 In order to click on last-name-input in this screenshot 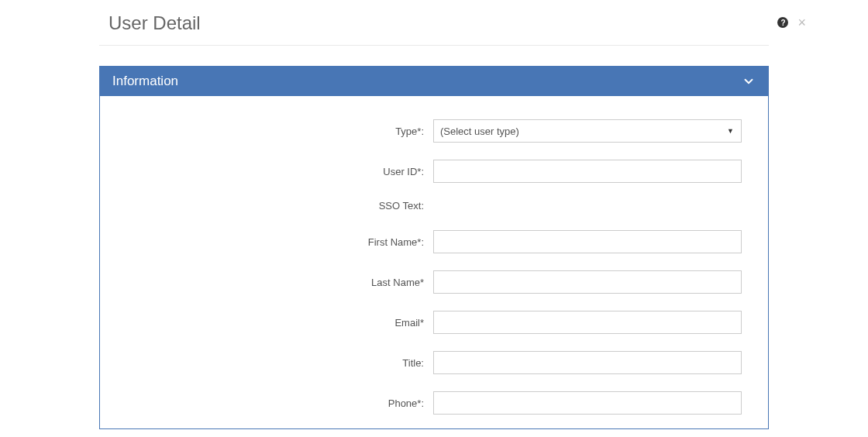, I will do `click(587, 282)`.